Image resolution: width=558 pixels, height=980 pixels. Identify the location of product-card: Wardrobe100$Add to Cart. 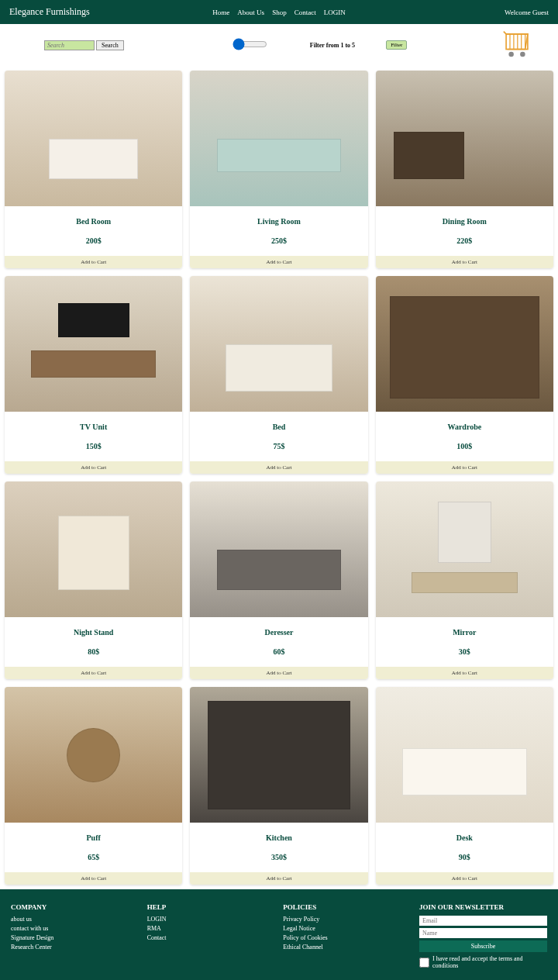
(465, 375).